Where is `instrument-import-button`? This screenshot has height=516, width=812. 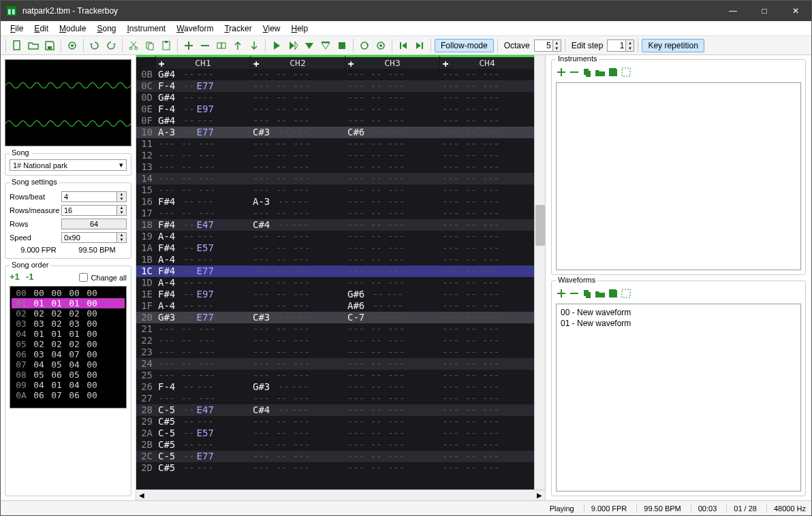 instrument-import-button is located at coordinates (600, 74).